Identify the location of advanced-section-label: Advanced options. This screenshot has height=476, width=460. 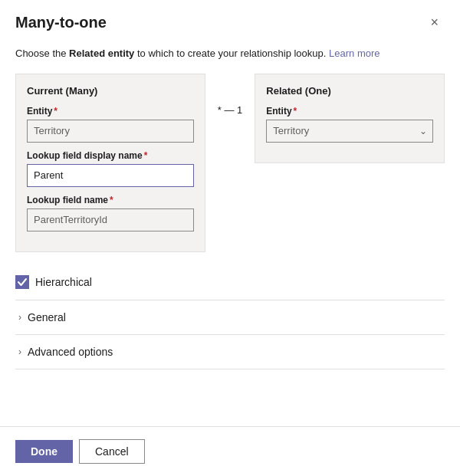
(71, 352).